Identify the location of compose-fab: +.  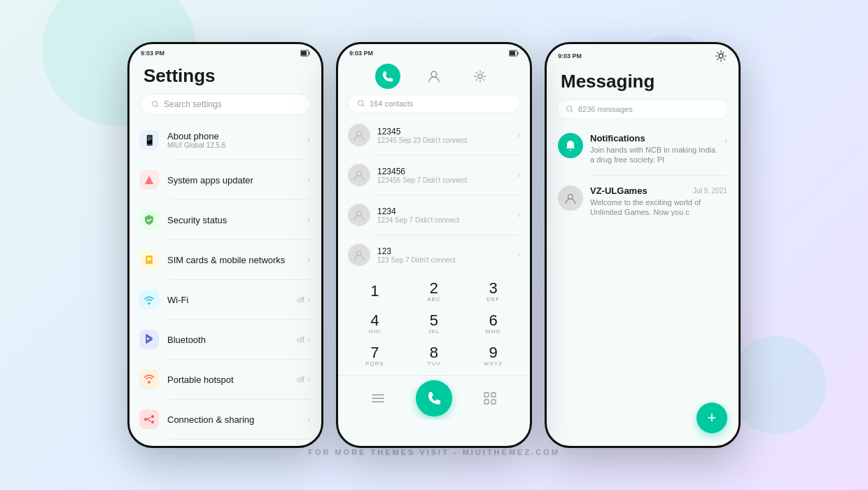
(712, 418).